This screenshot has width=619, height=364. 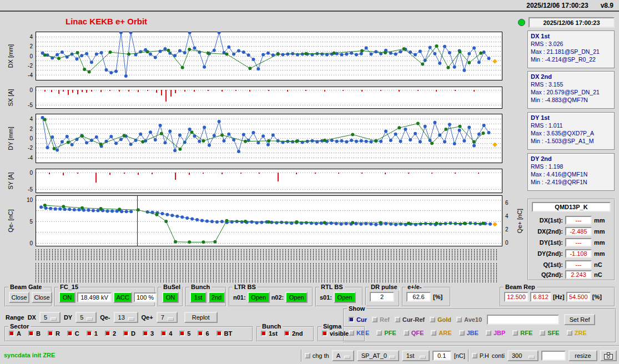 What do you see at coordinates (522, 333) in the screenshot?
I see `show-rfe-checkbox: RFE` at bounding box center [522, 333].